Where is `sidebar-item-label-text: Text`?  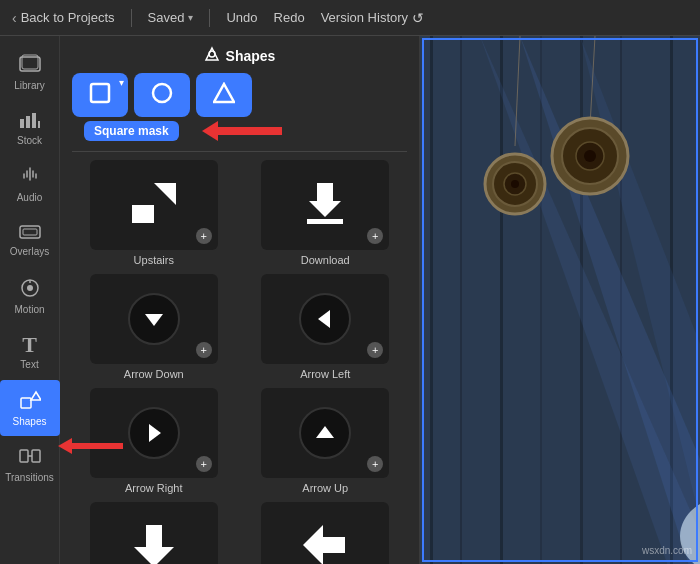 sidebar-item-label-text: Text is located at coordinates (29, 364).